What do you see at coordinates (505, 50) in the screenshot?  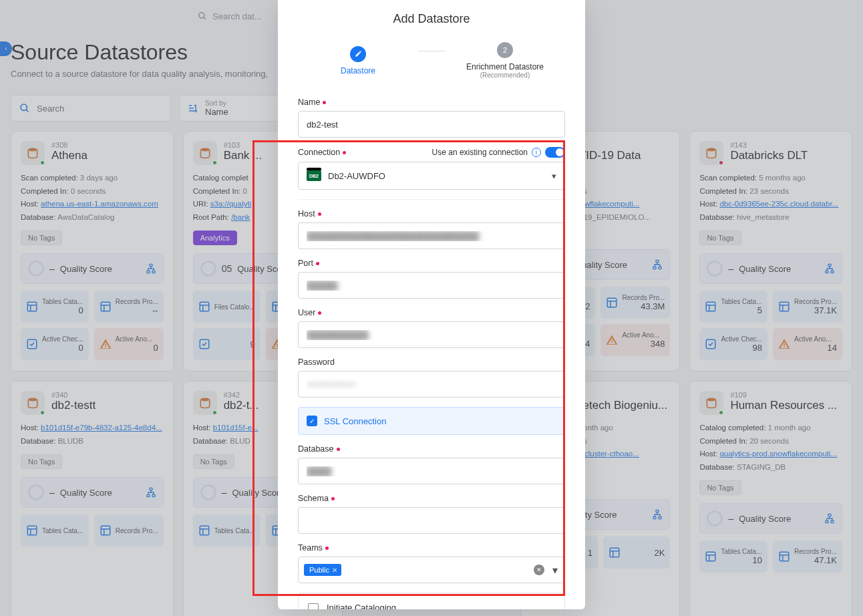 I see `step-2-circle: 2` at bounding box center [505, 50].